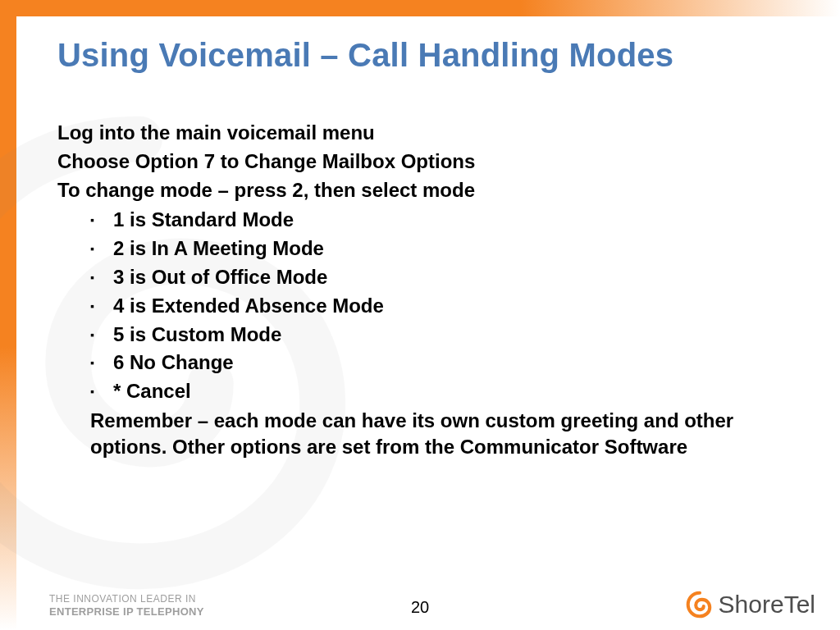 This screenshot has width=840, height=630. I want to click on brand-name: ShoreTel, so click(767, 605).